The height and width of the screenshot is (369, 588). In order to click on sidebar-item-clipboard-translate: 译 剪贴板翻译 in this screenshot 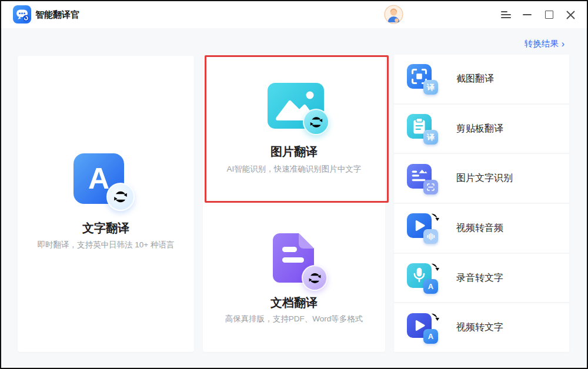, I will do `click(482, 129)`.